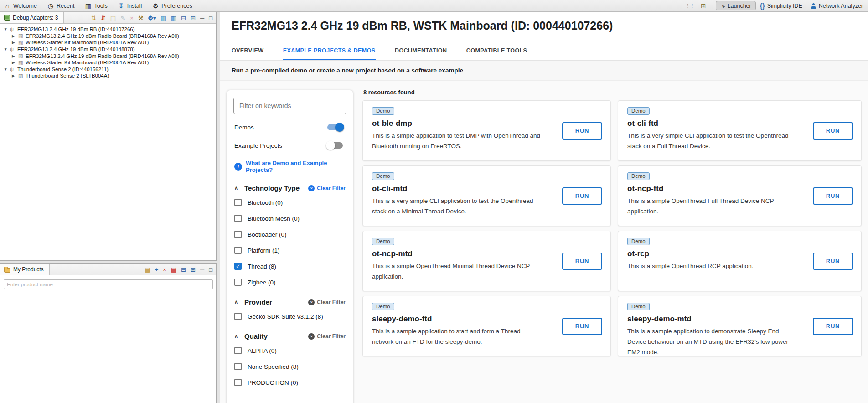 The height and width of the screenshot is (403, 868). Describe the element at coordinates (837, 5) in the screenshot. I see `perspective-network-analyzer: Network Analyzer` at that location.